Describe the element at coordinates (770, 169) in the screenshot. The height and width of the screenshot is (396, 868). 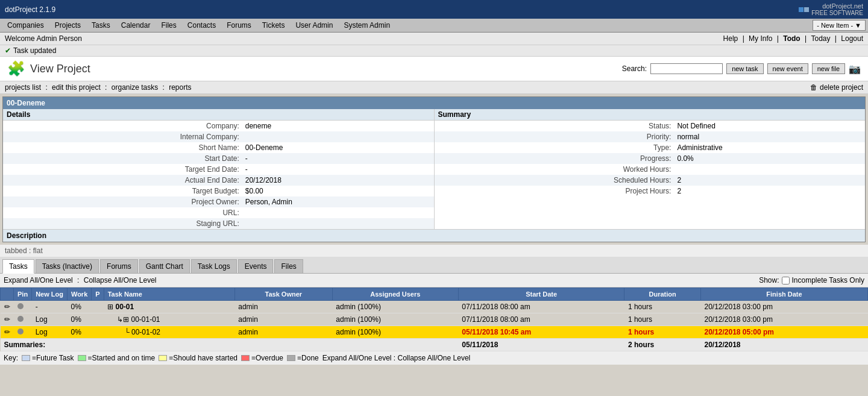
I see `worked-hours-value` at that location.